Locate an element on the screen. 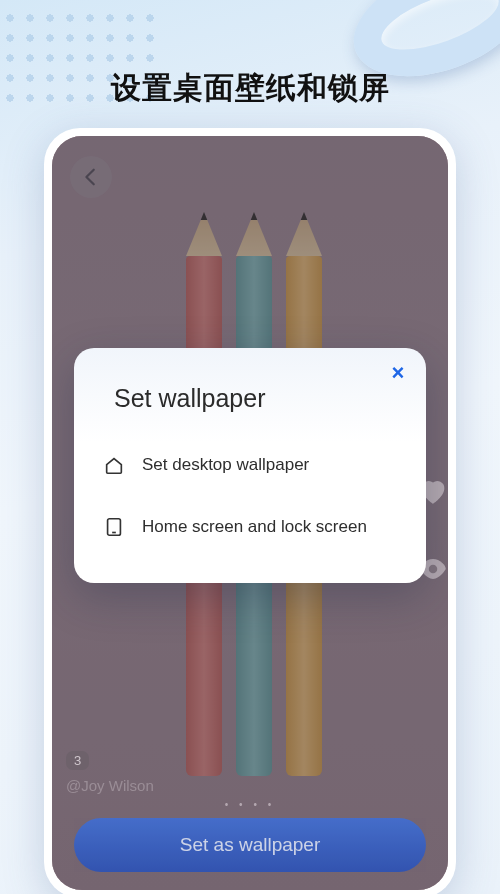  set-as-wallpaper-button: Set as wallpaper is located at coordinates (250, 845).